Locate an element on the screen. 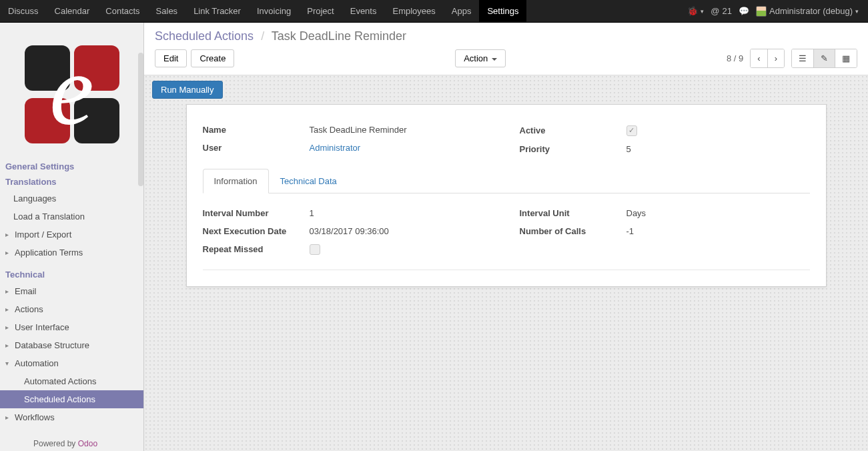 The width and height of the screenshot is (868, 451). top-navbar: Discuss Calendar Contacts Sales Link Tra… is located at coordinates (434, 11).